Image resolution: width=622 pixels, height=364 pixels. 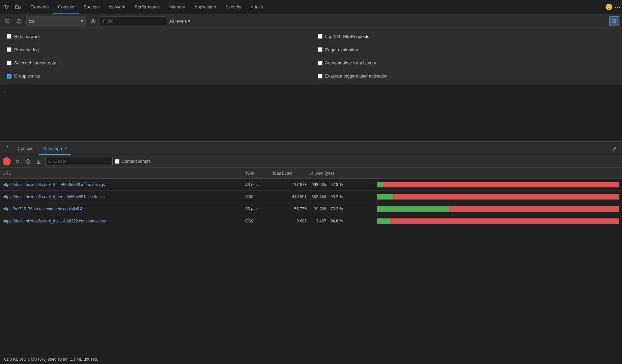 What do you see at coordinates (320, 76) in the screenshot?
I see `evaluate-triggers-checkbox` at bounding box center [320, 76].